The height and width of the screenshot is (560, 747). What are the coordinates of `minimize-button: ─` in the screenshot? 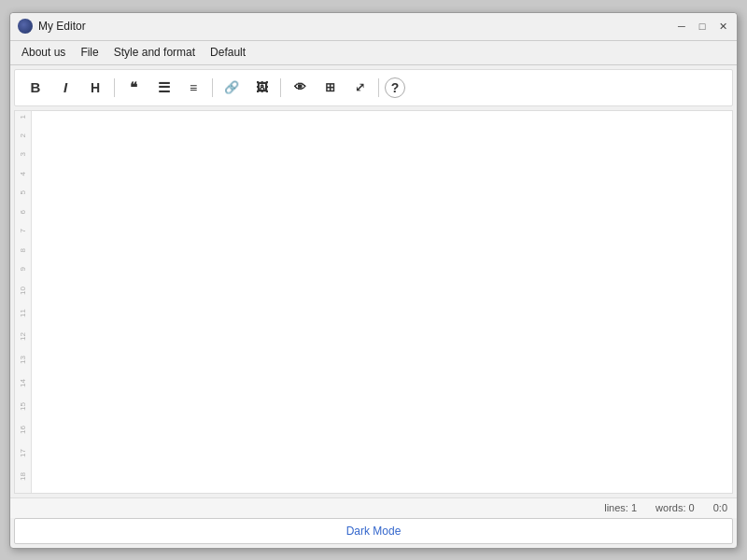 It's located at (682, 26).